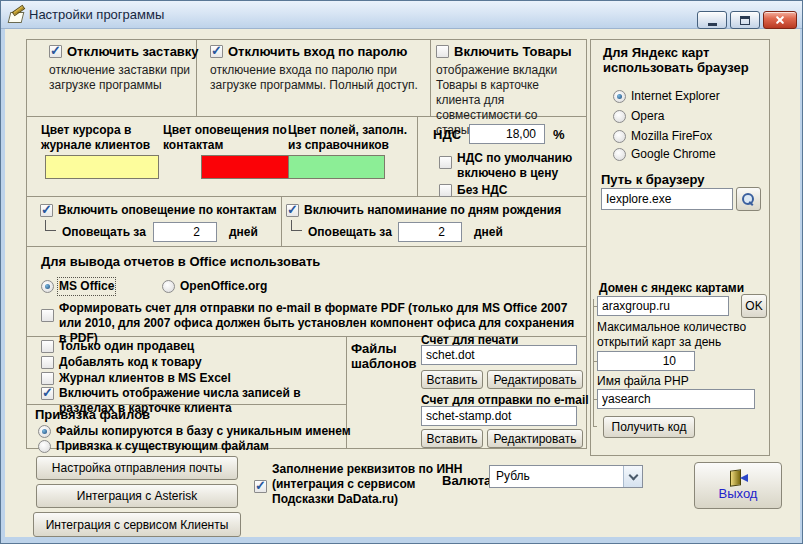  I want to click on chevron-down-icon, so click(633, 475).